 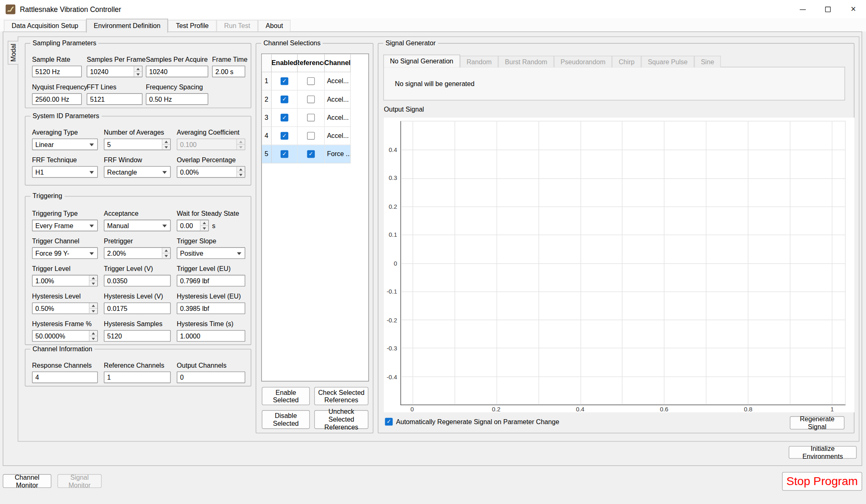 I want to click on check-selected-references-button: Check Selected References, so click(x=341, y=396).